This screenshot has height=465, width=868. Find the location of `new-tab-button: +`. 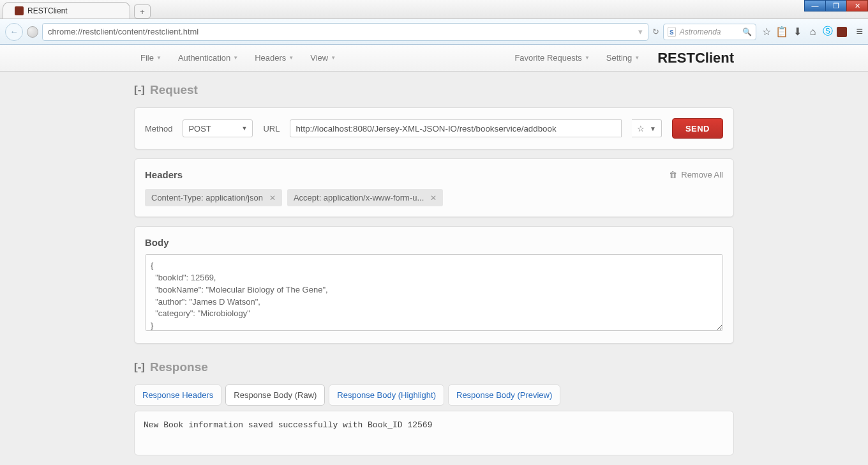

new-tab-button: + is located at coordinates (142, 11).